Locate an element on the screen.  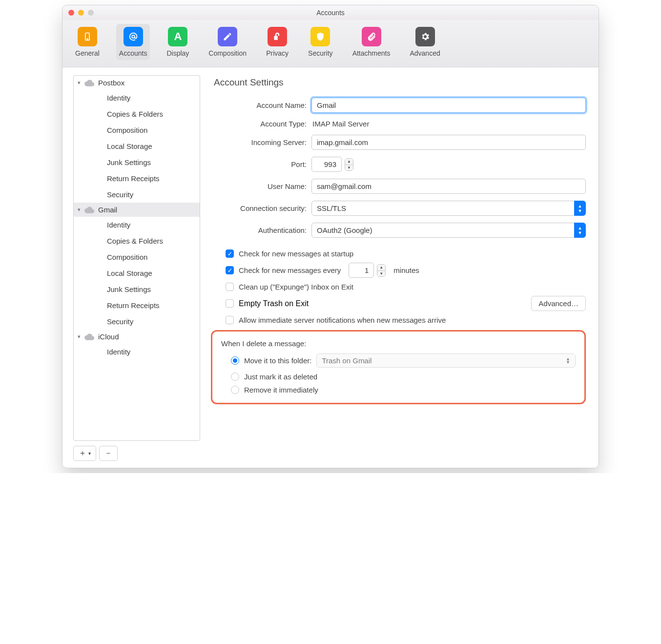
privacy-icon is located at coordinates (277, 37).